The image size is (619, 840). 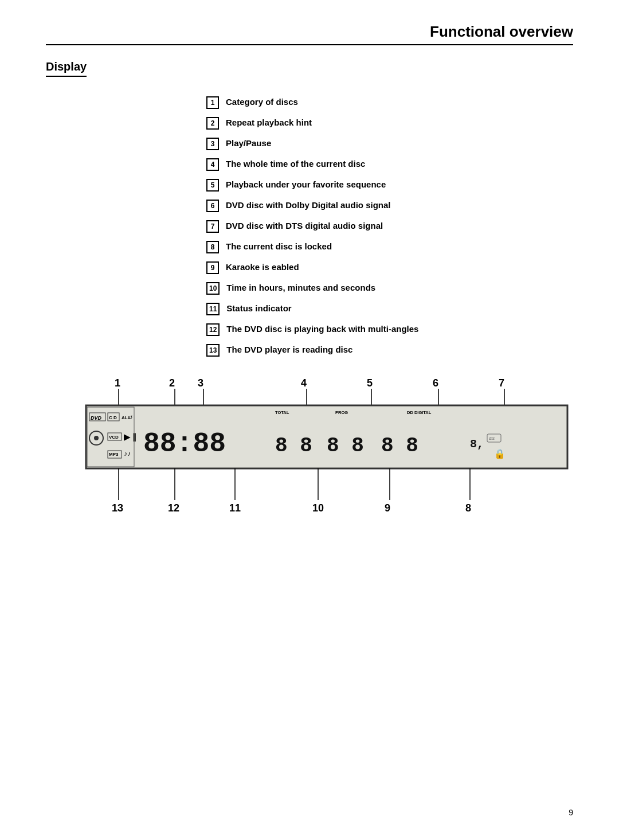 What do you see at coordinates (213, 309) in the screenshot?
I see `item-number-11: 11` at bounding box center [213, 309].